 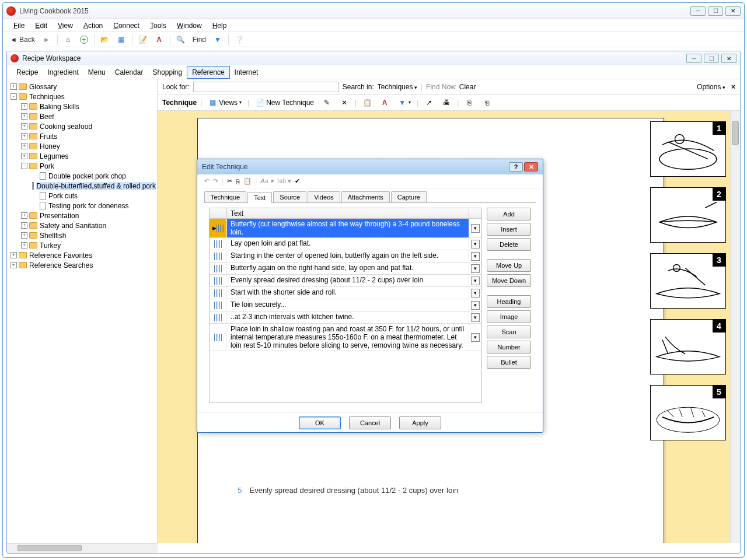 I want to click on export-button: ↗, so click(x=429, y=103).